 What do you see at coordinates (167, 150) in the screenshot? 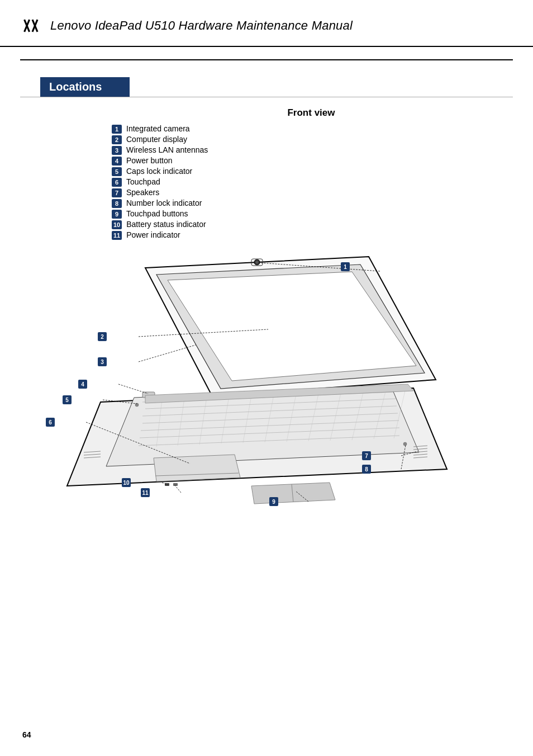
I see `item-label: Wireless LAN antennas` at bounding box center [167, 150].